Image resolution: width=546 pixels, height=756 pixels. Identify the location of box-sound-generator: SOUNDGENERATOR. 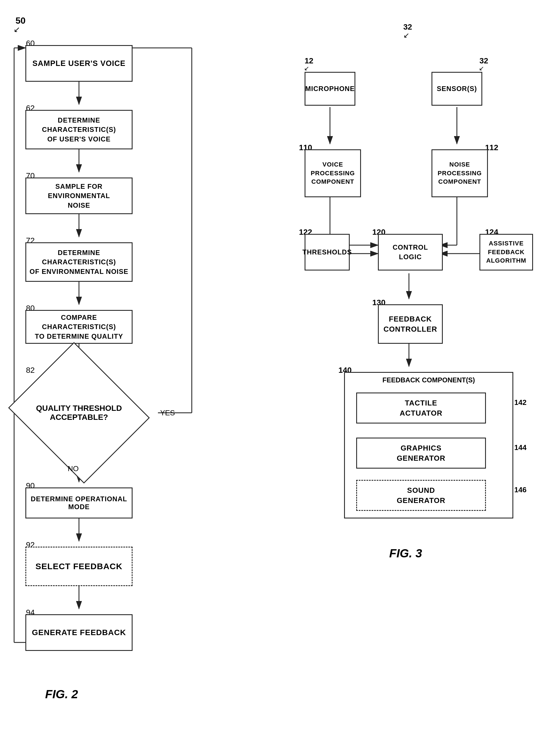
(421, 495).